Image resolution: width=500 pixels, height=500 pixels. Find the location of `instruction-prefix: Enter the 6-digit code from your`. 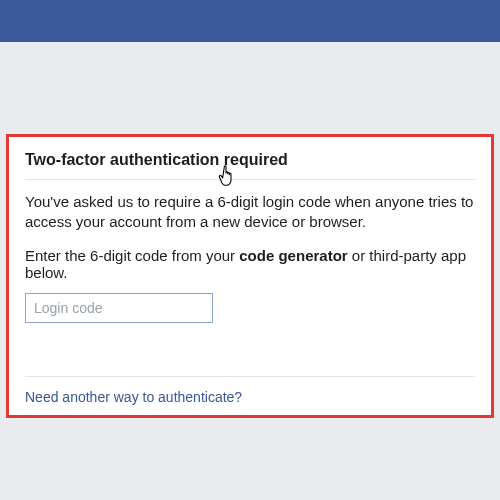

instruction-prefix: Enter the 6-digit code from your is located at coordinates (132, 256).